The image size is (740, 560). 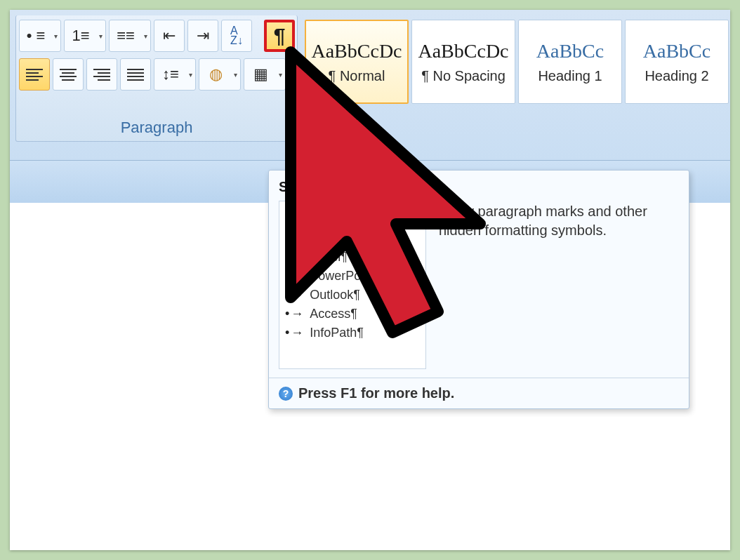 I want to click on style-card-0: AaBbCcDc¶ Normal, so click(x=357, y=62).